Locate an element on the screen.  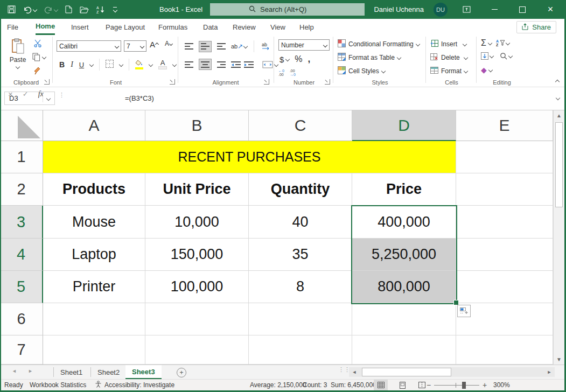
align-top-button is located at coordinates (189, 46).